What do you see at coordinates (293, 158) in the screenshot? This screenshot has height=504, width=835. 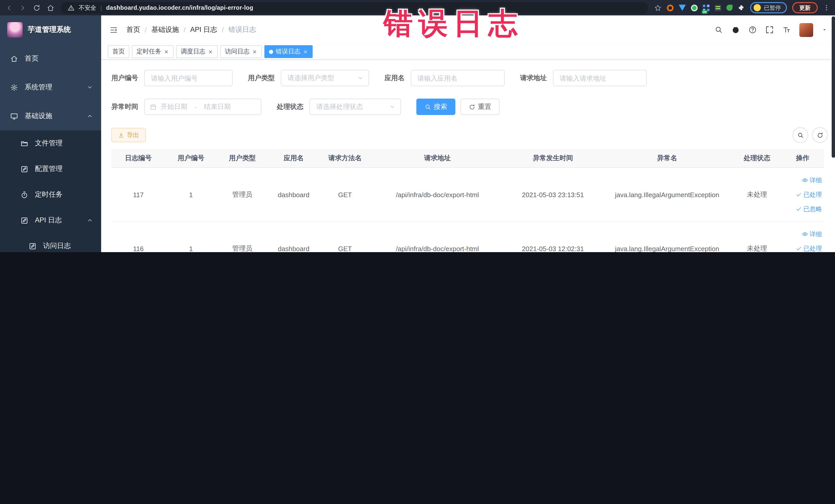 I see `col-app-name: 应用名` at bounding box center [293, 158].